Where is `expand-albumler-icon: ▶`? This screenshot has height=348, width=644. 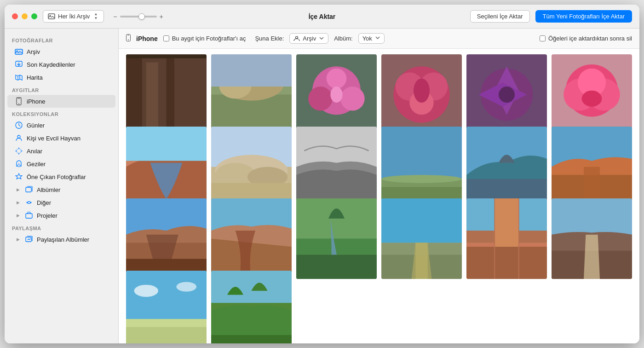
expand-albumler-icon: ▶ is located at coordinates (18, 190).